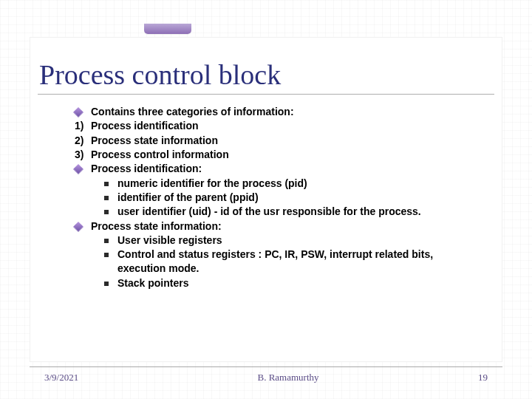 The image size is (532, 399). I want to click on numbered-2: 2) Process state information, so click(266, 140).